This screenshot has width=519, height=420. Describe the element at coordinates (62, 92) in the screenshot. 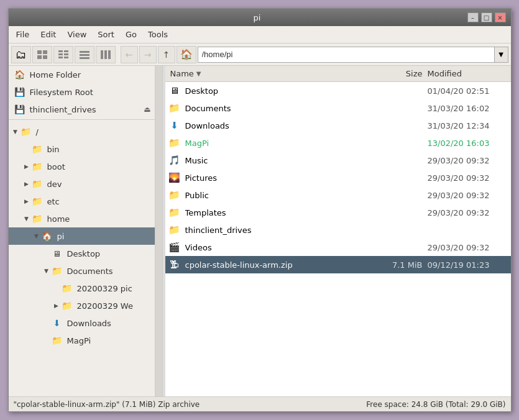

I see `sidebar-label-filesystem-root: Filesystem Root` at that location.